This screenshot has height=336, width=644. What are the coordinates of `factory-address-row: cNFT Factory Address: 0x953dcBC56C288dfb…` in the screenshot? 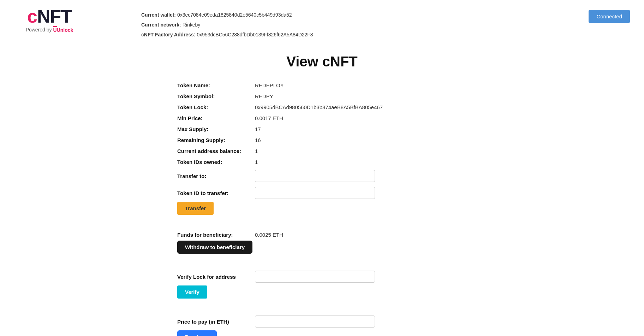 It's located at (386, 35).